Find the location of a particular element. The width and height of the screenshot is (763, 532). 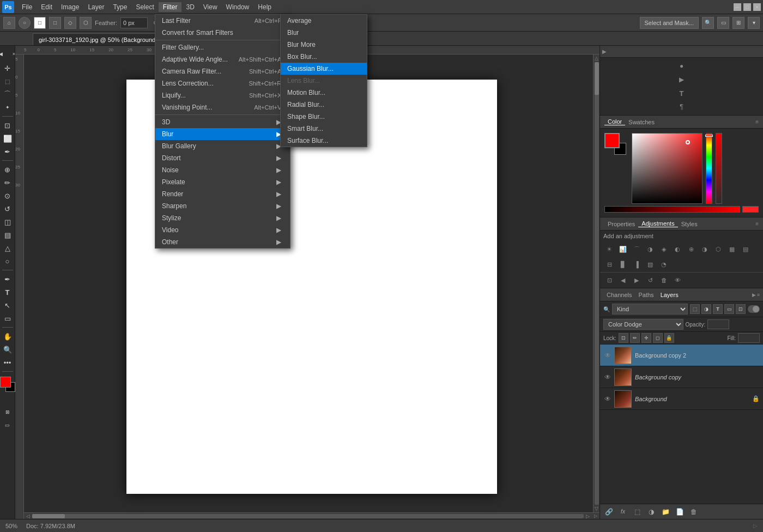

box-blur-item: Box Blur... is located at coordinates (324, 57).